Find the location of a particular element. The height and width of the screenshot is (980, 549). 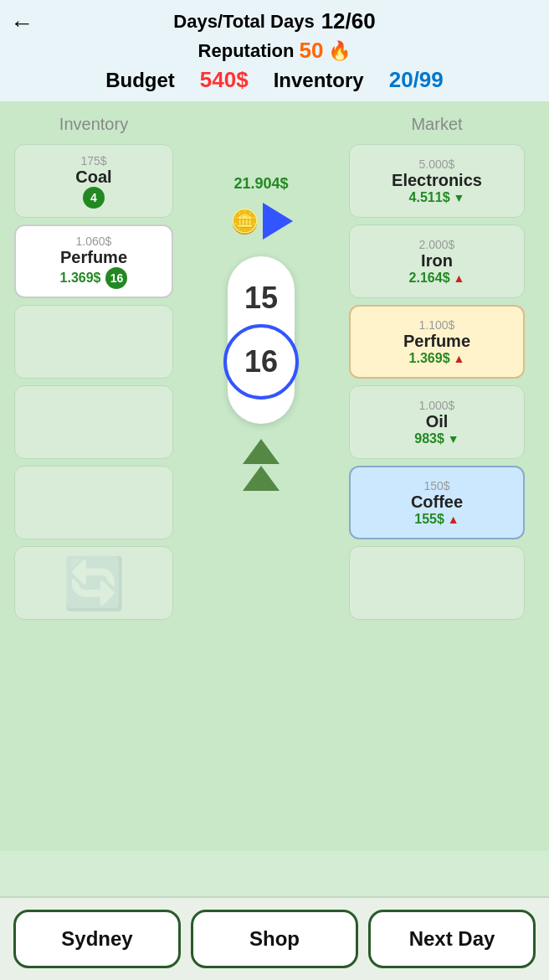

days-row: Days/Total Days 12/60 is located at coordinates (274, 22).